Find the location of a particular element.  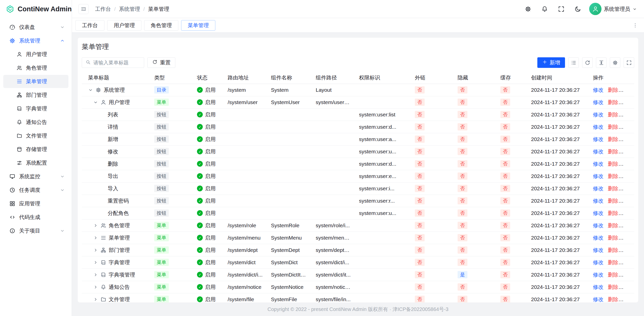

sidebar-subitem-1-5: 通知公告 is located at coordinates (36, 122).